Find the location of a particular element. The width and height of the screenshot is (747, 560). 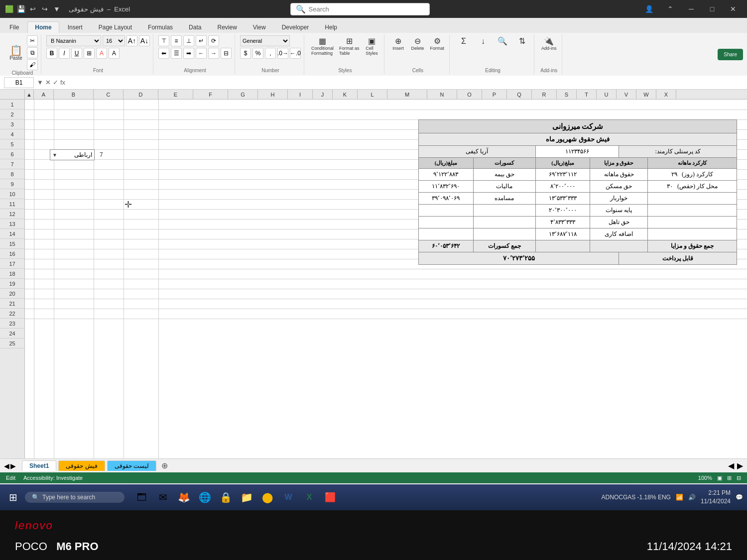

merge-button: ⊟ is located at coordinates (226, 53).